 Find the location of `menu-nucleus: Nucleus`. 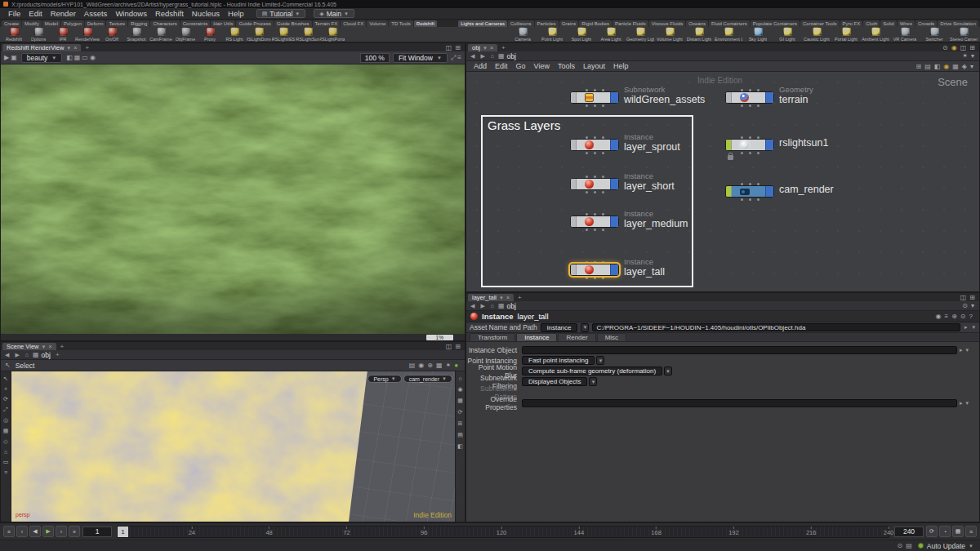

menu-nucleus: Nucleus is located at coordinates (206, 13).